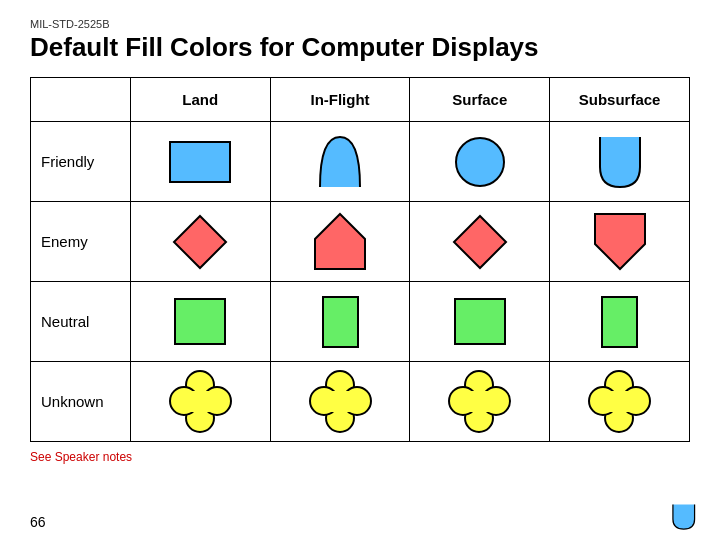  Describe the element at coordinates (340, 402) in the screenshot. I see `symbol-unknown-inflight` at that location.